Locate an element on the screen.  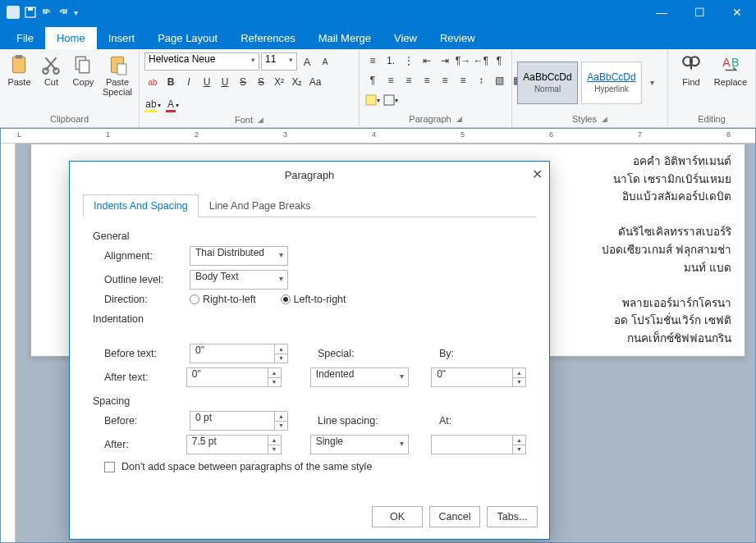
align-right-button: ≡ is located at coordinates (427, 80).